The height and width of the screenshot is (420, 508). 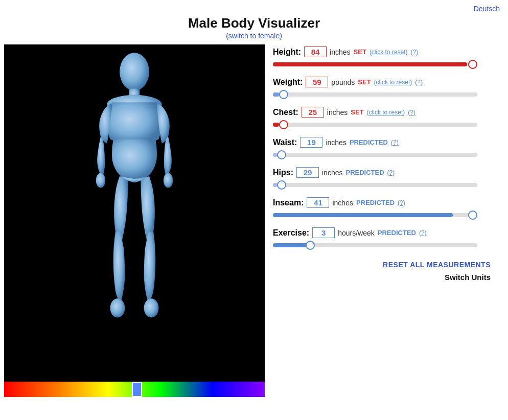 What do you see at coordinates (375, 64) in the screenshot?
I see `height-slider-track` at bounding box center [375, 64].